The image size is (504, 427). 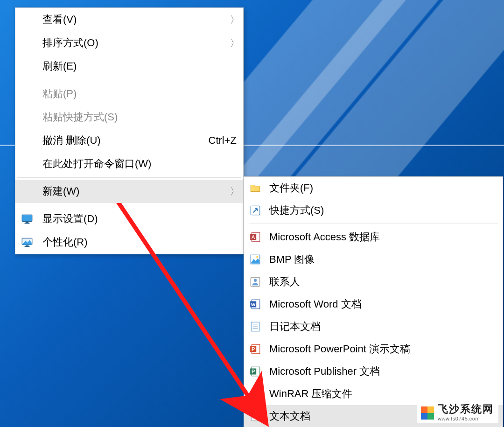 I want to click on journal-icon, so click(x=255, y=327).